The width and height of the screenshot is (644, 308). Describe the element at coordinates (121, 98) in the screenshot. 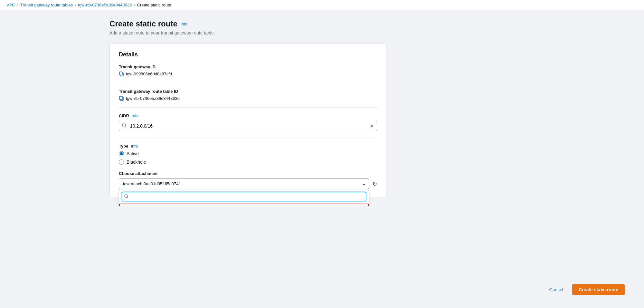

I see `copy-icon-rt` at that location.